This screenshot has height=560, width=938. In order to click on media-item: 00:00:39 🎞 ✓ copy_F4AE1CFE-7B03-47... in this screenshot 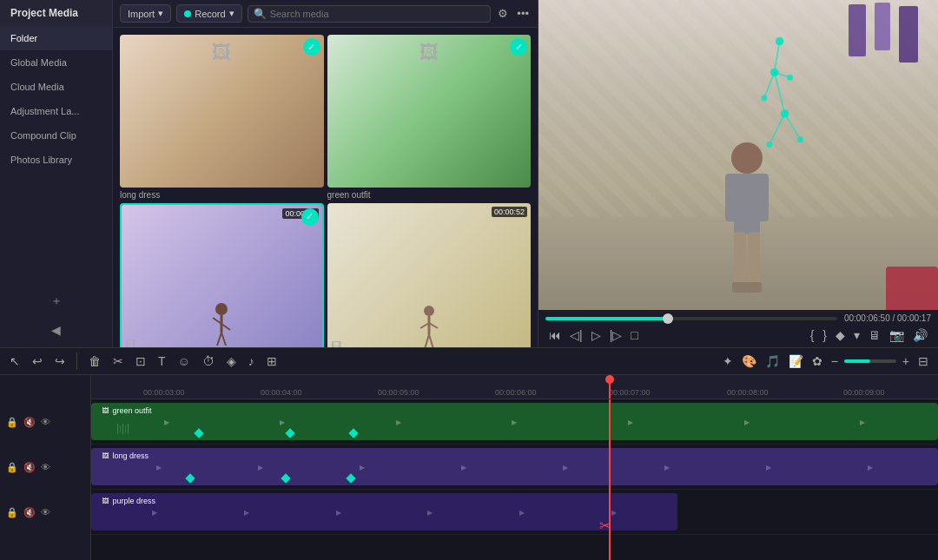, I will do `click(222, 275)`.